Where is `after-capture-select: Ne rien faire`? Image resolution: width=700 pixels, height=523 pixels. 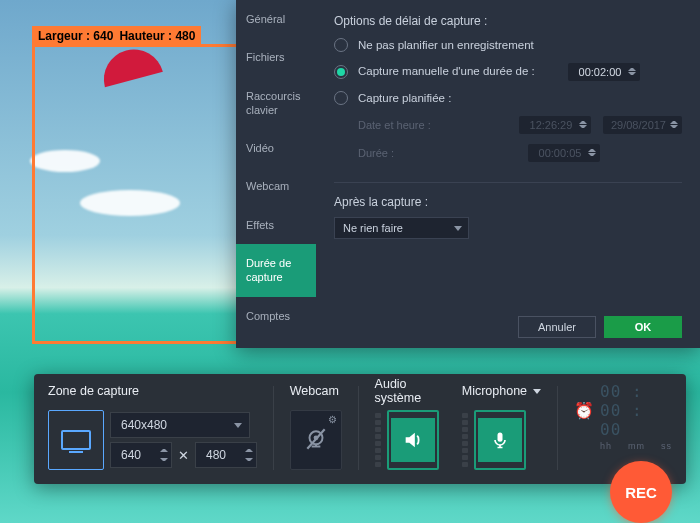 after-capture-select: Ne rien faire is located at coordinates (402, 228).